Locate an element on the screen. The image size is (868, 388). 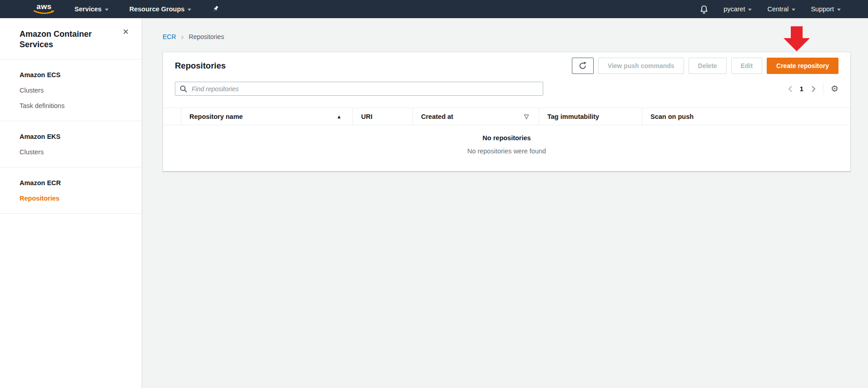
toolbar: View push commands Delete Edit Create re… is located at coordinates (705, 66).